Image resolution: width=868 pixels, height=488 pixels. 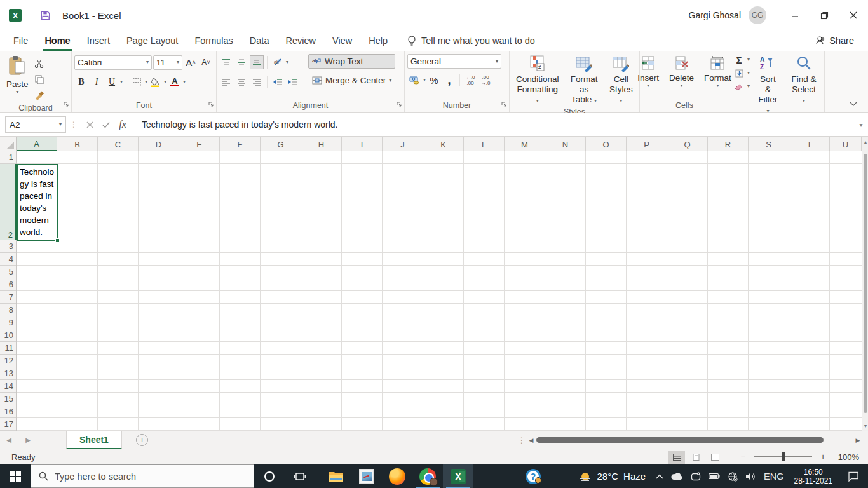 What do you see at coordinates (367, 477) in the screenshot?
I see `photos-app-button` at bounding box center [367, 477].